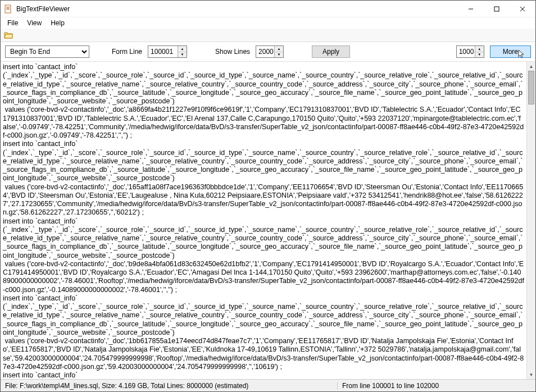 The width and height of the screenshot is (536, 392). I want to click on form-line-label: Form Line, so click(127, 52).